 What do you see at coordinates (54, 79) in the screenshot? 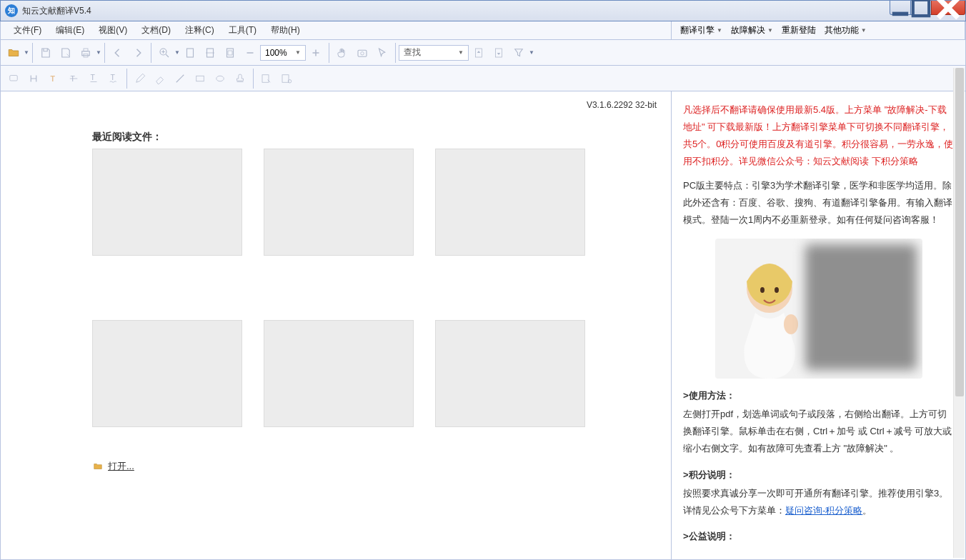
I see `highlight-button: T` at bounding box center [54, 79].